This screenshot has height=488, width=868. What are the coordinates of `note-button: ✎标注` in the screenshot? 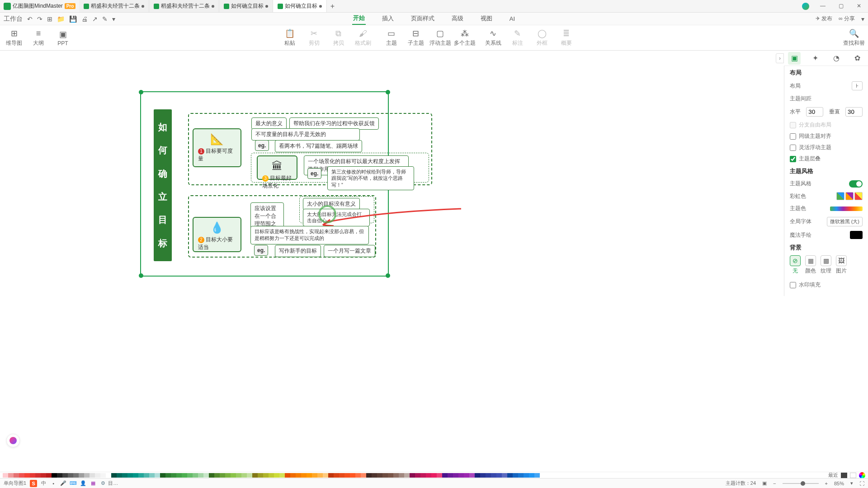 It's located at (518, 38).